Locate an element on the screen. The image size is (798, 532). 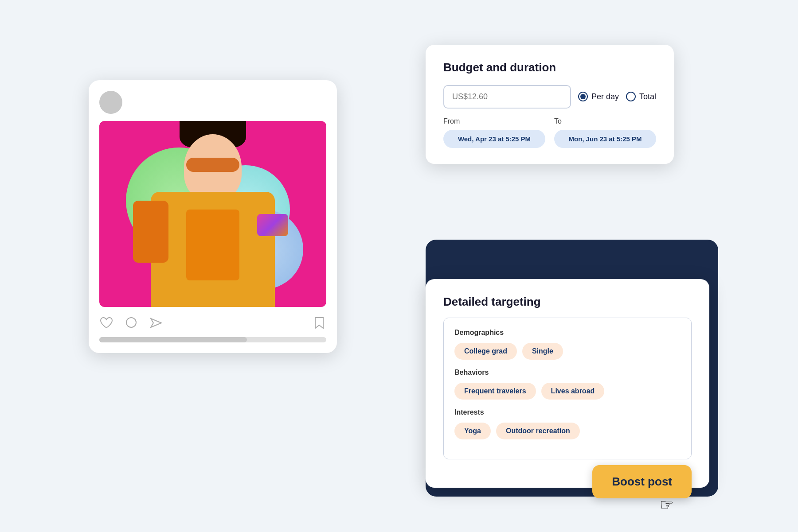
person-card is located at coordinates (273, 225).